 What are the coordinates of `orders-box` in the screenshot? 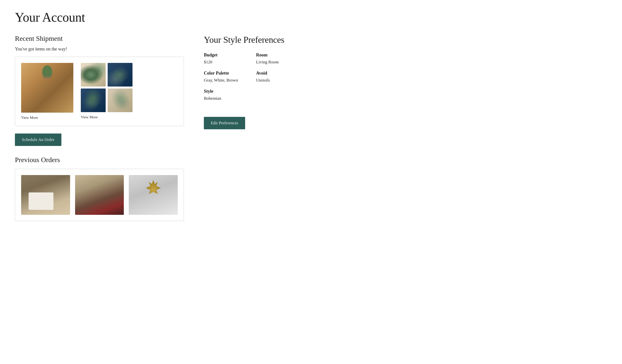 It's located at (99, 195).